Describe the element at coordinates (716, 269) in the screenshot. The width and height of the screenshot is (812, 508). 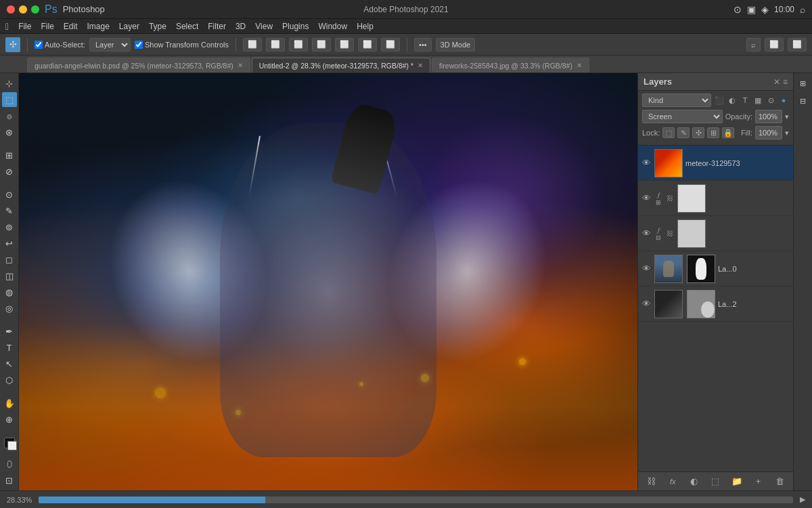
I see `layer-item-3: 👁 La...0` at that location.